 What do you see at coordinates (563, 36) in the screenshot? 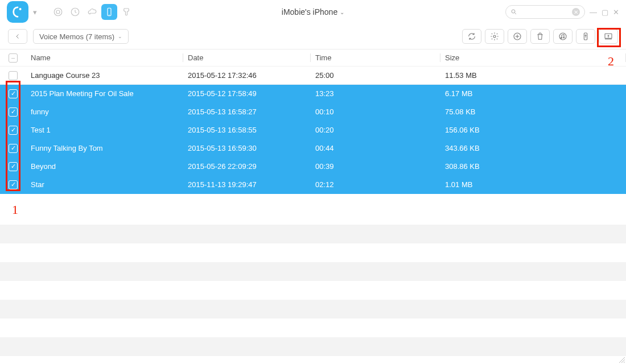
I see `to-itunes-button` at bounding box center [563, 36].